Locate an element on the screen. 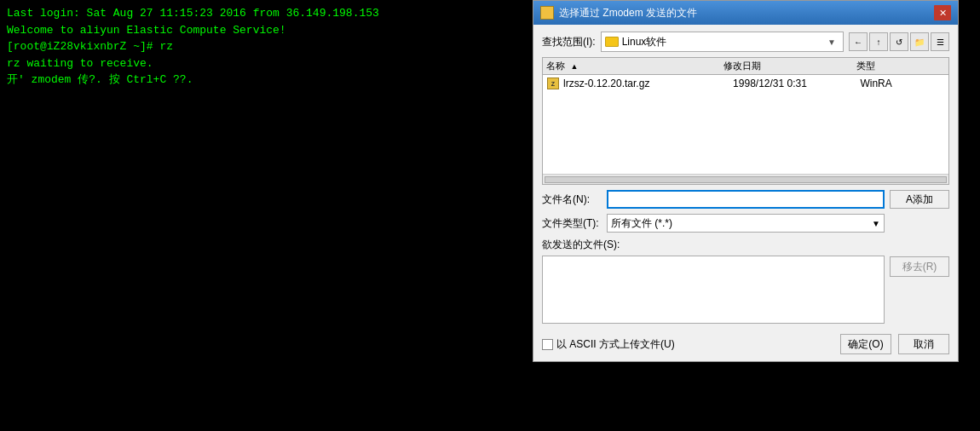 This screenshot has width=980, height=431. folder-icon is located at coordinates (612, 42).